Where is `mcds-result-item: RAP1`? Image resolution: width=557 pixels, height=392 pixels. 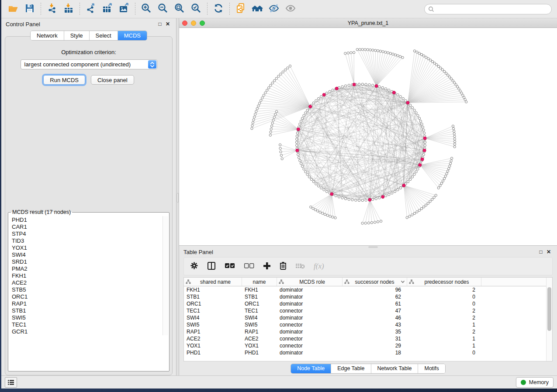
mcds-result-item: RAP1 is located at coordinates (90, 304).